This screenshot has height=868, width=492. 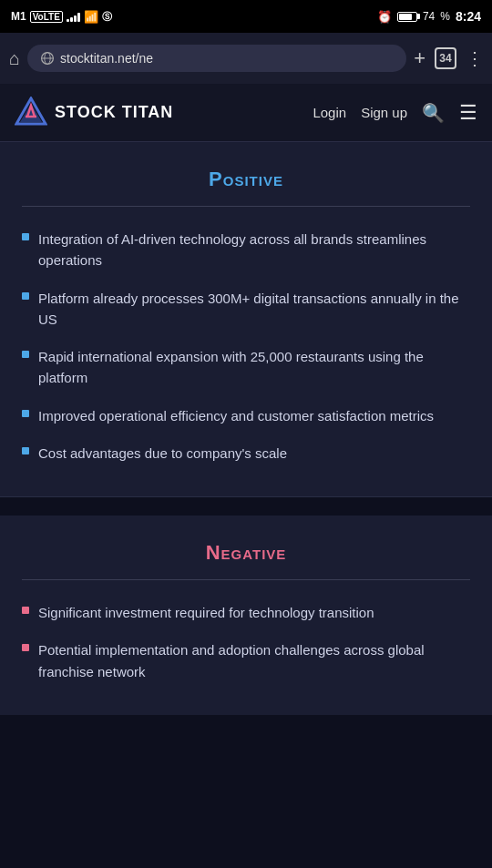 I want to click on list-item: Potential implementation and adoption ch…, so click(x=246, y=661).